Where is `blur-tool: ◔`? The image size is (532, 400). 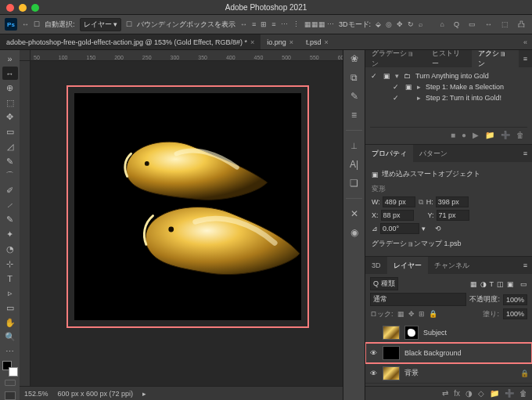
blur-tool: ◔ is located at coordinates (10, 250).